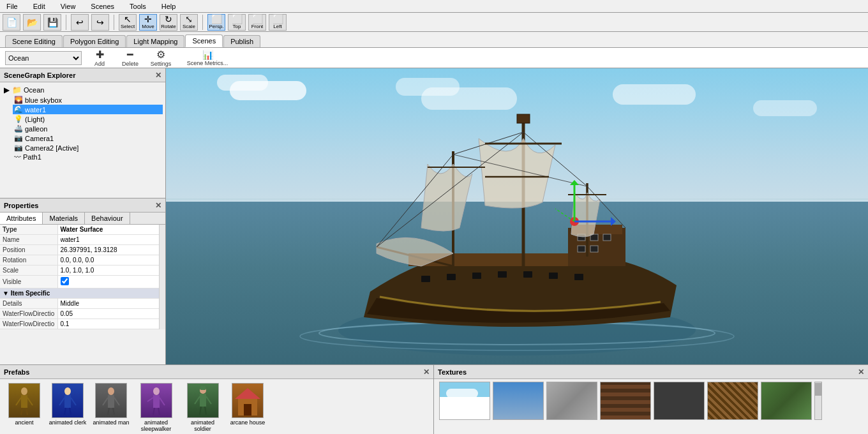 The height and width of the screenshot is (434, 868). Describe the element at coordinates (100, 55) in the screenshot. I see `add-icon: ✚` at that location.